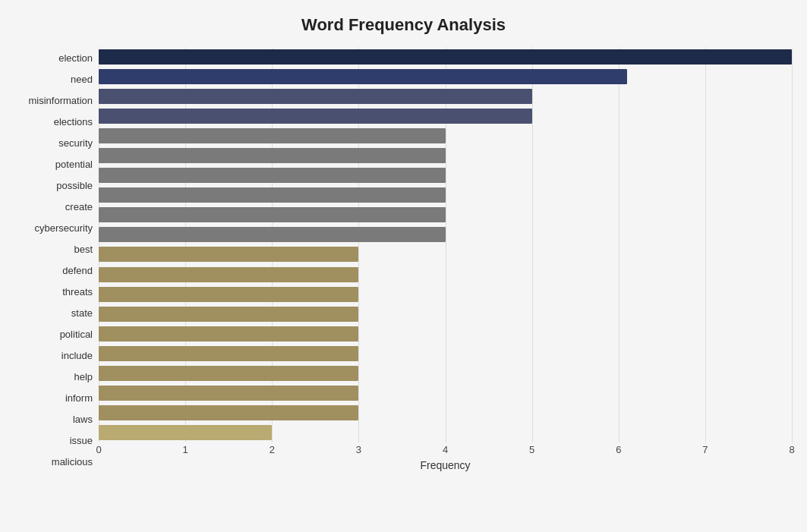 This screenshot has width=807, height=532. What do you see at coordinates (79, 398) in the screenshot?
I see `y-label: inform` at bounding box center [79, 398].